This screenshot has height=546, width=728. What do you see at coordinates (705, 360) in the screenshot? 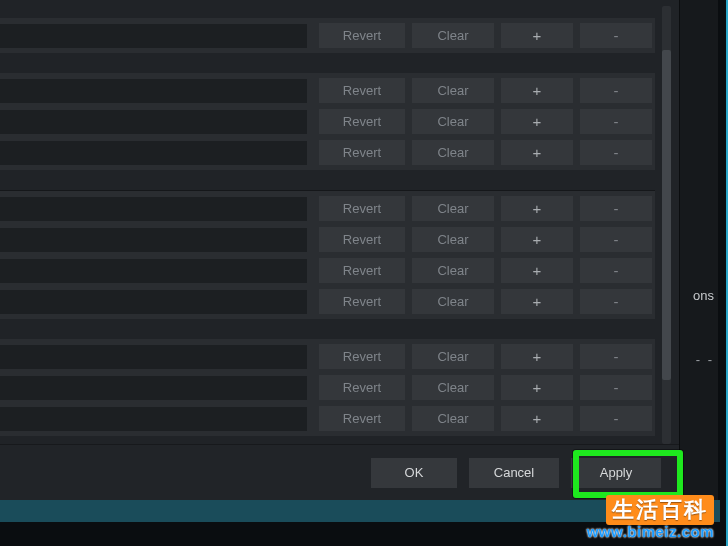
I see `dash-segment: - -` at bounding box center [705, 360].